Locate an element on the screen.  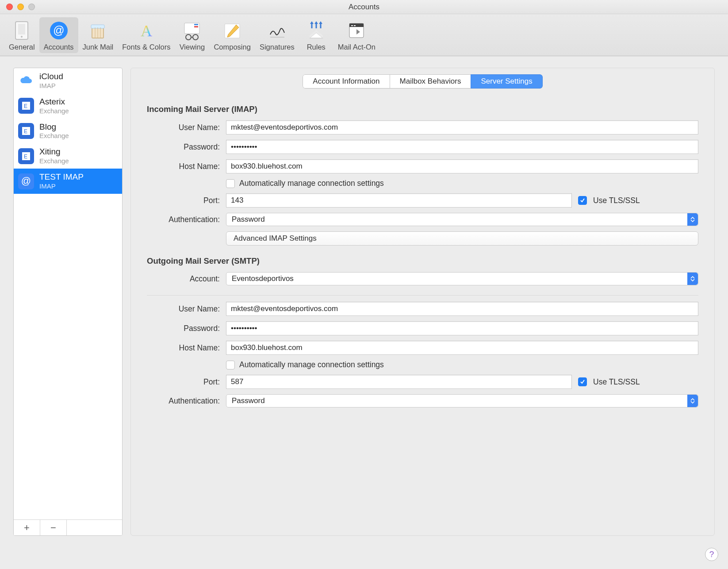
window-title: Accounts is located at coordinates (364, 7).